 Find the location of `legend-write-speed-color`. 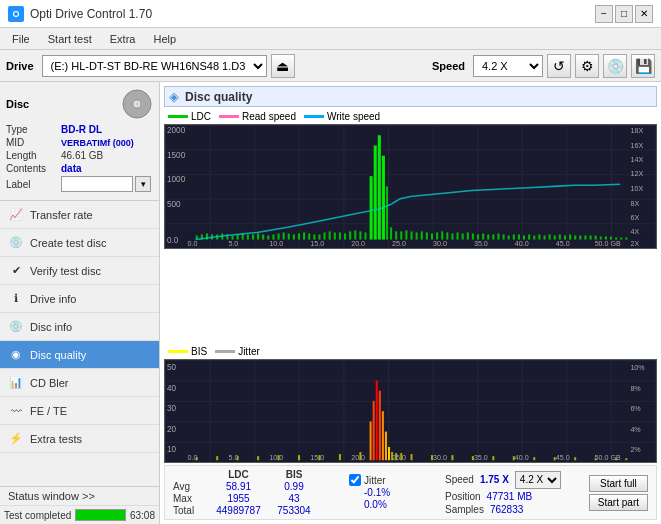

legend-write-speed-color is located at coordinates (314, 116).